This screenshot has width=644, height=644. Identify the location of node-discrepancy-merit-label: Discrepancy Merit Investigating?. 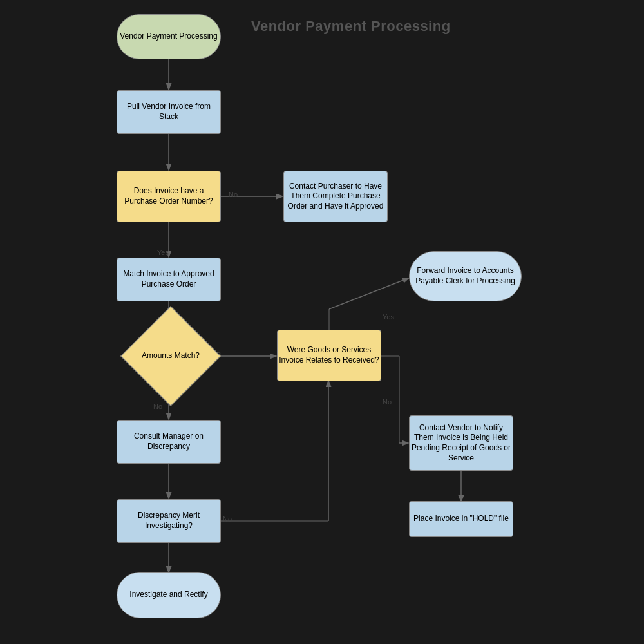
(169, 520).